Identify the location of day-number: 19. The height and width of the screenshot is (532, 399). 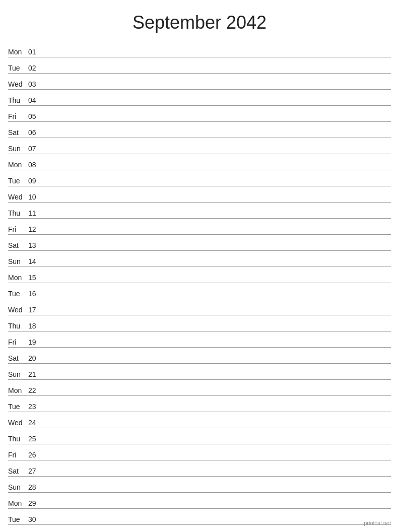
(36, 342).